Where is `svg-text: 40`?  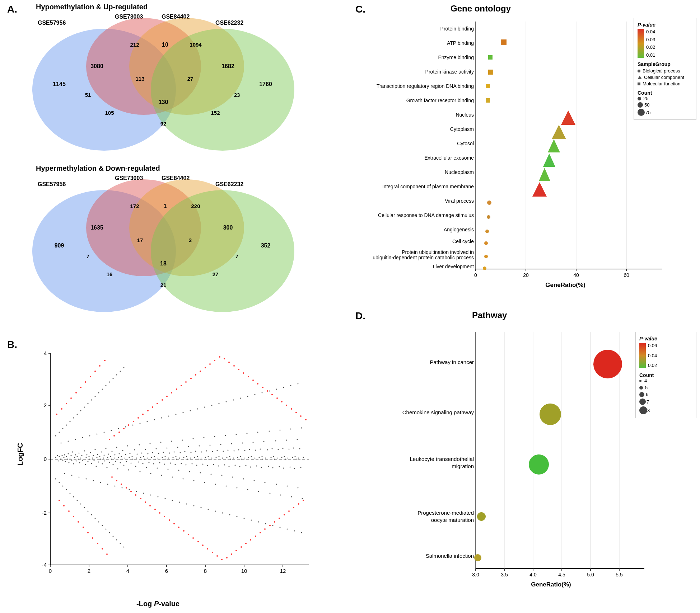 svg-text: 40 is located at coordinates (576, 275).